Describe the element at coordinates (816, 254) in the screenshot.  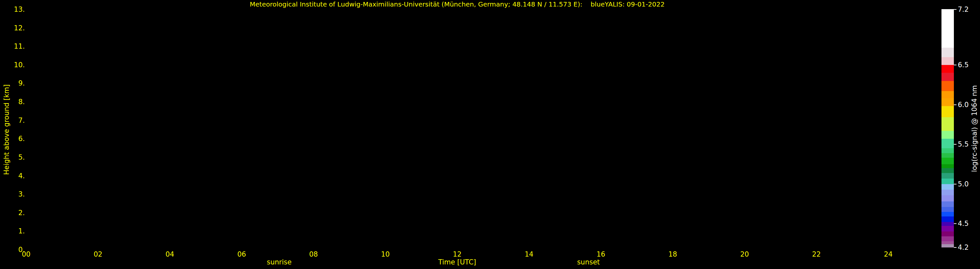
I see `x-tick-label: 22` at that location.